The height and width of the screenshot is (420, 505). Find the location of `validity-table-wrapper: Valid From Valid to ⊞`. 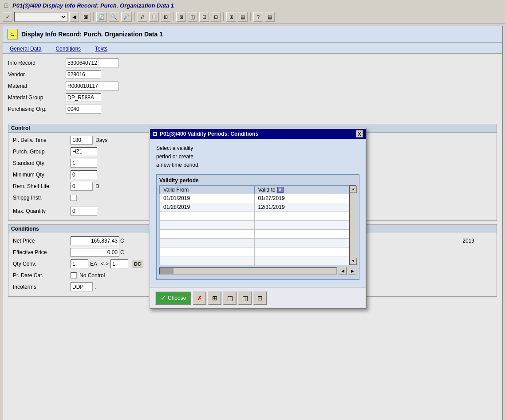

validity-table-wrapper: Valid From Valid to ⊞ is located at coordinates (258, 225).